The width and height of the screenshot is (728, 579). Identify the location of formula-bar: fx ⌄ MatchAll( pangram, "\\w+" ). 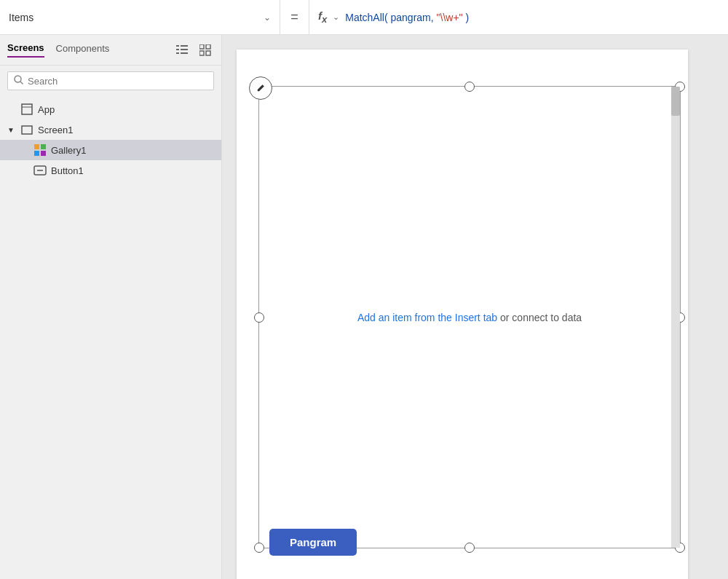
(518, 17).